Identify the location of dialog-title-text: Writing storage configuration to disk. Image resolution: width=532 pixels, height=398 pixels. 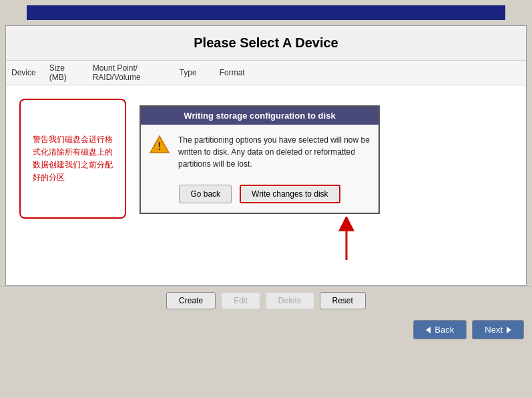
(259, 116).